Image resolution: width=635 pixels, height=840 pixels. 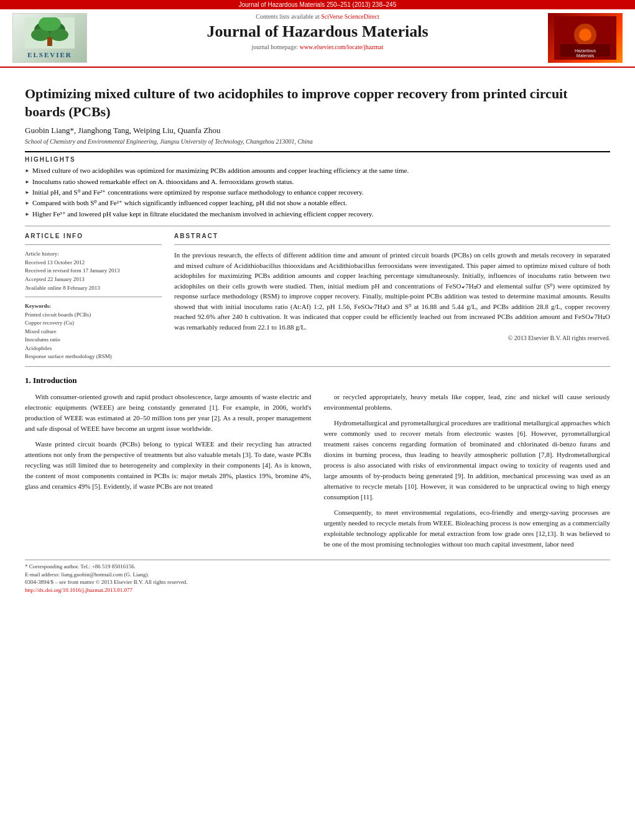 What do you see at coordinates (93, 349) in the screenshot?
I see `keyword-5: Acidophiles` at bounding box center [93, 349].